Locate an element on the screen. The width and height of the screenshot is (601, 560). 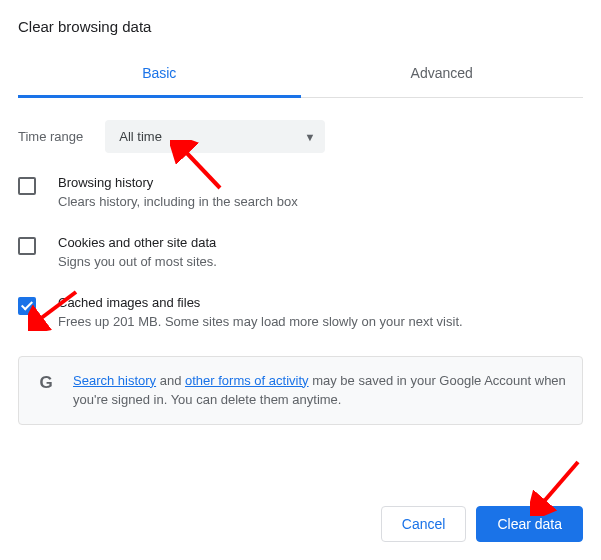
option-cookies: Cookies and other site data Signs you ou… is located at coordinates (300, 253).